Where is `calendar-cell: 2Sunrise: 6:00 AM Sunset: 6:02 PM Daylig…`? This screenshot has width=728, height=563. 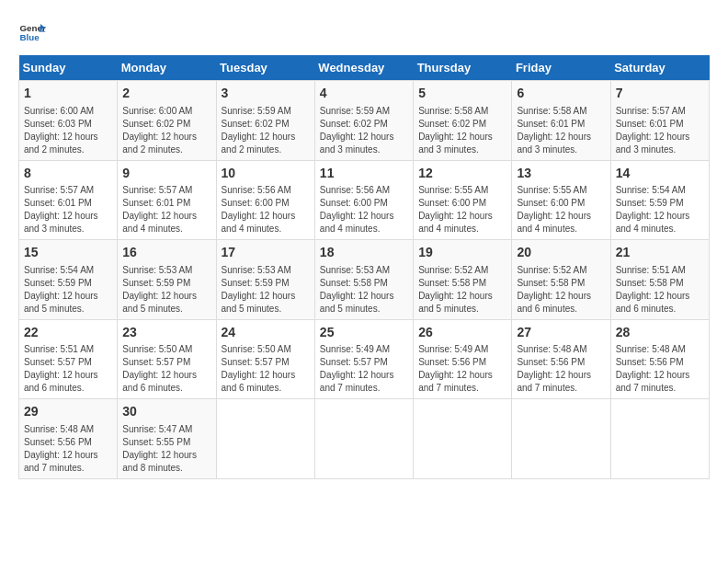
calendar-cell: 2Sunrise: 6:00 AM Sunset: 6:02 PM Daylig… is located at coordinates (167, 121).